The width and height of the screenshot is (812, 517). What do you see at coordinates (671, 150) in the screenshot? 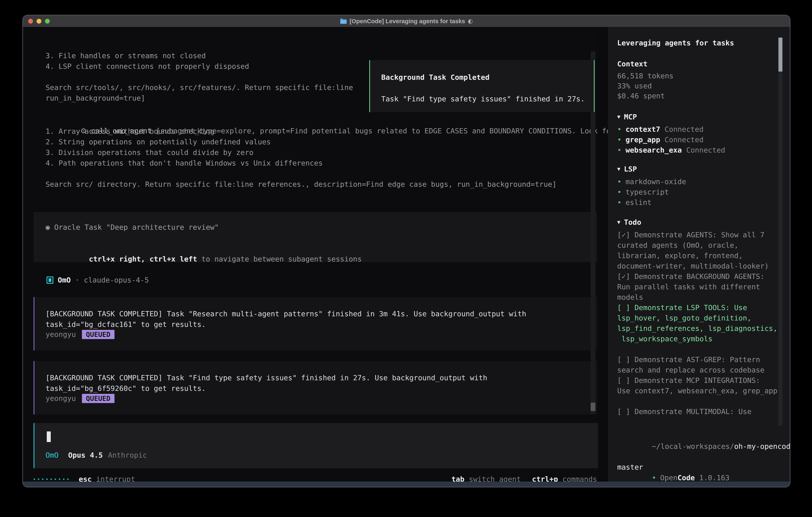
I see `mcp-item: •websearch_exaConnected` at bounding box center [671, 150].